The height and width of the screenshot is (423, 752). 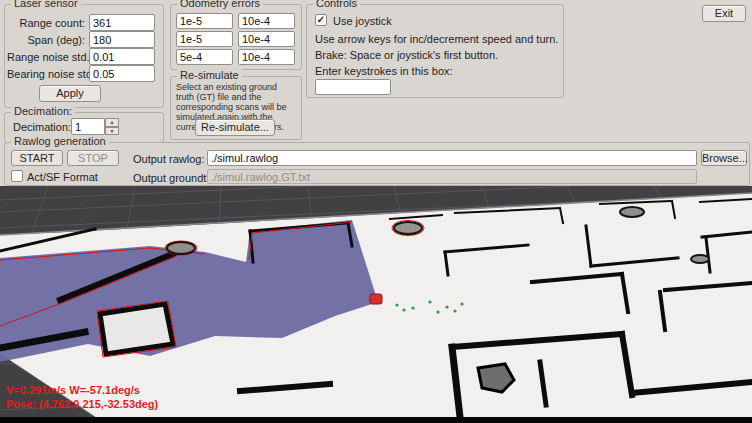 What do you see at coordinates (204, 39) in the screenshot?
I see `odometry-y-bias-input` at bounding box center [204, 39].